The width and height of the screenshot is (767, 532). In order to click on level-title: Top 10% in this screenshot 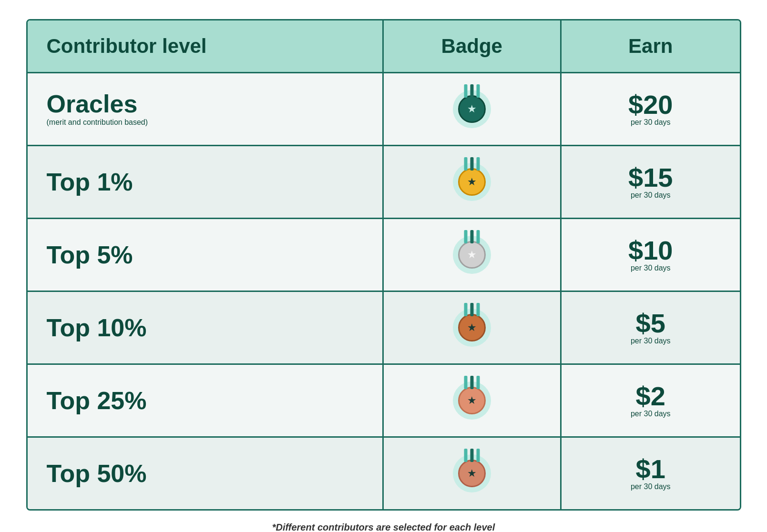, I will do `click(97, 328)`.